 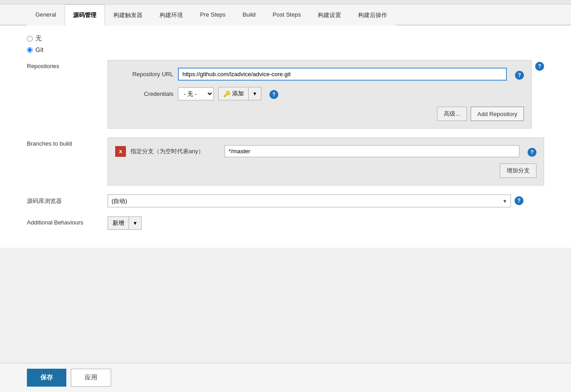 What do you see at coordinates (121, 151) in the screenshot?
I see `delete-branch-button: x` at bounding box center [121, 151].